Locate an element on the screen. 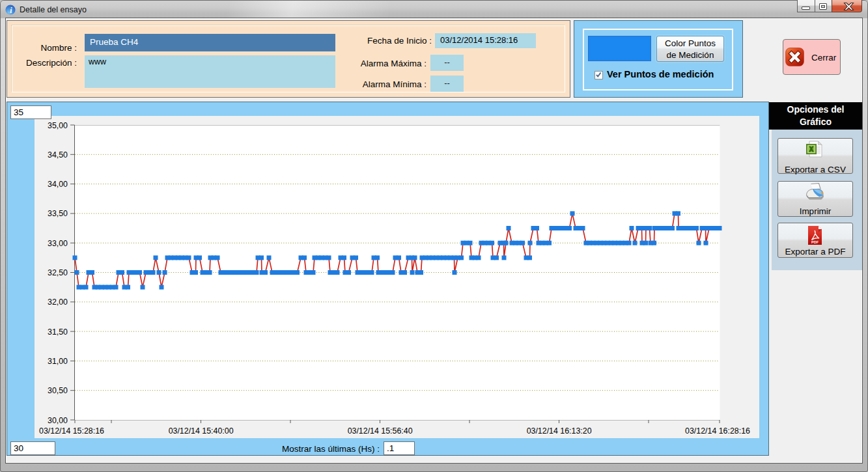  svg-text: 32,50 is located at coordinates (57, 273).